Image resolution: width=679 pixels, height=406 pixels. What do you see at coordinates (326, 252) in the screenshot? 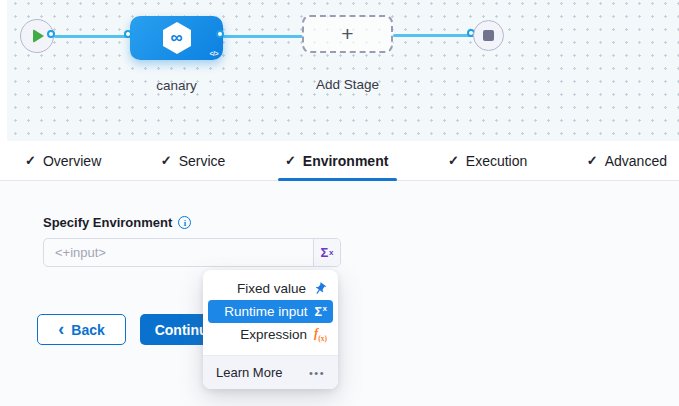
I see `input-type-selector-button: Σx` at bounding box center [326, 252].